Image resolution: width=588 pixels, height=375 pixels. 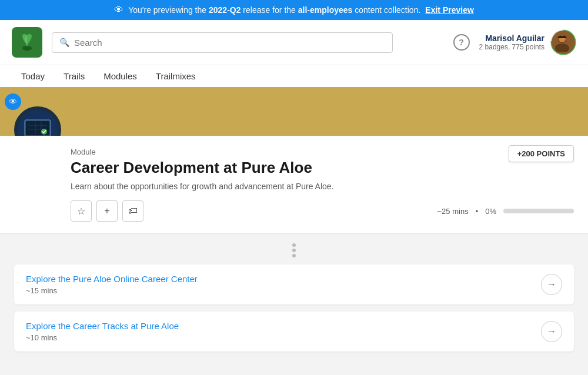 I want to click on lesson-card-2: Explore the Career Tracks at Pure Aloe ~…, so click(x=294, y=332).